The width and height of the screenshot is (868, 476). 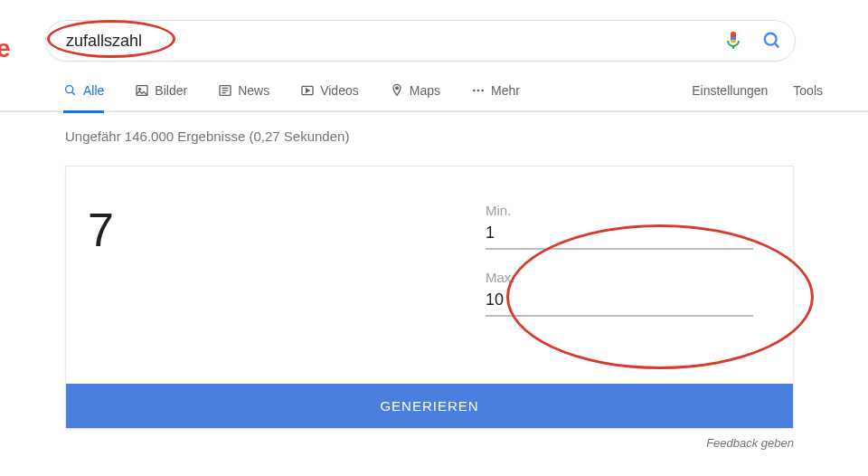 What do you see at coordinates (340, 90) in the screenshot?
I see `tab-videos-label: Videos` at bounding box center [340, 90].